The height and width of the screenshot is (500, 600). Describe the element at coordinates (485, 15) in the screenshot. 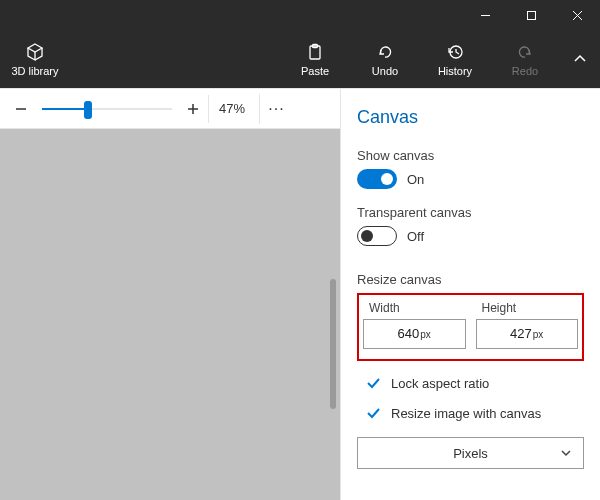

I see `minimize-button` at that location.